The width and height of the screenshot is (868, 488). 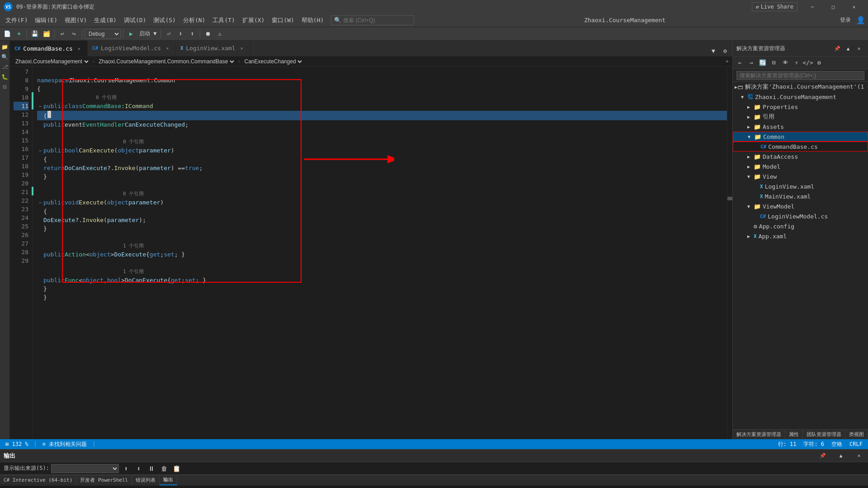 What do you see at coordinates (800, 186) in the screenshot?
I see `tree-loginview: ▶ X LoginView.xaml` at bounding box center [800, 186].